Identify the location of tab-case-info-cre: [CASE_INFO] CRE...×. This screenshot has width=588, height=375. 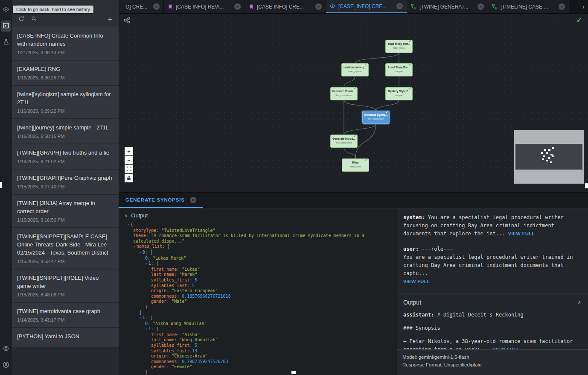
(367, 7).